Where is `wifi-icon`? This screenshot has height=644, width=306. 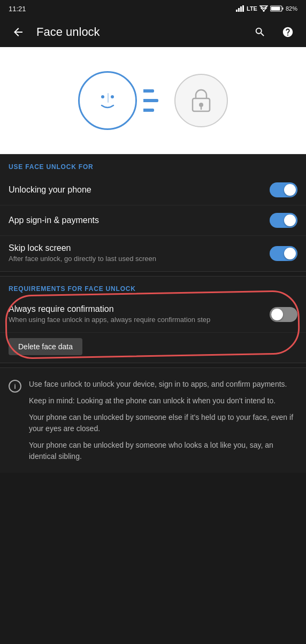
wifi-icon is located at coordinates (264, 9).